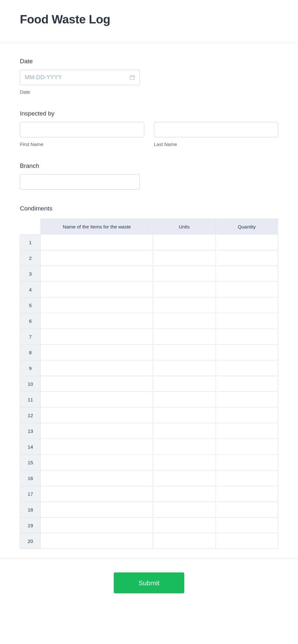 This screenshot has width=298, height=644. What do you see at coordinates (149, 92) in the screenshot?
I see `date-sublabel: Date` at bounding box center [149, 92].